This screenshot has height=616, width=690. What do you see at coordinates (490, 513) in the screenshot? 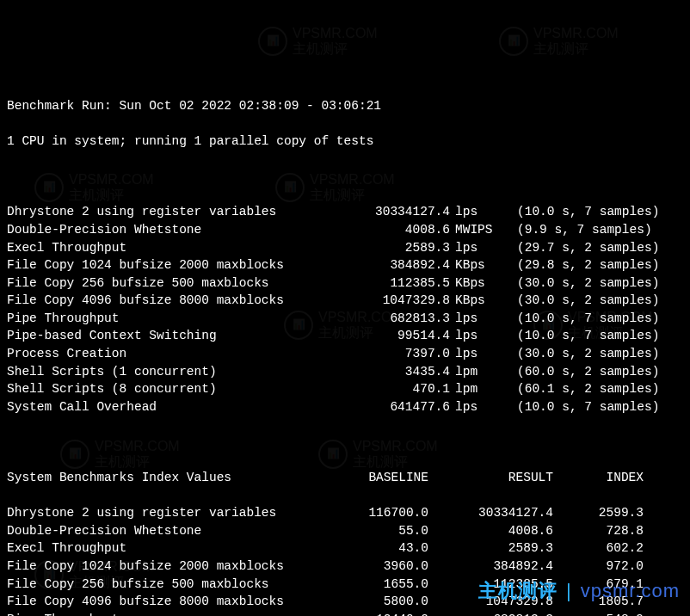
I see `index-result: 30334127.4` at bounding box center [490, 513].